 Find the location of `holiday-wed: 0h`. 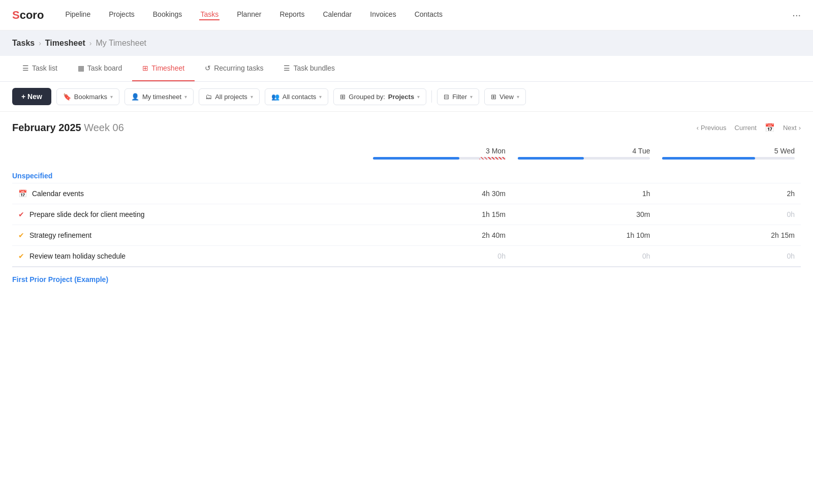

holiday-wed: 0h is located at coordinates (729, 257).